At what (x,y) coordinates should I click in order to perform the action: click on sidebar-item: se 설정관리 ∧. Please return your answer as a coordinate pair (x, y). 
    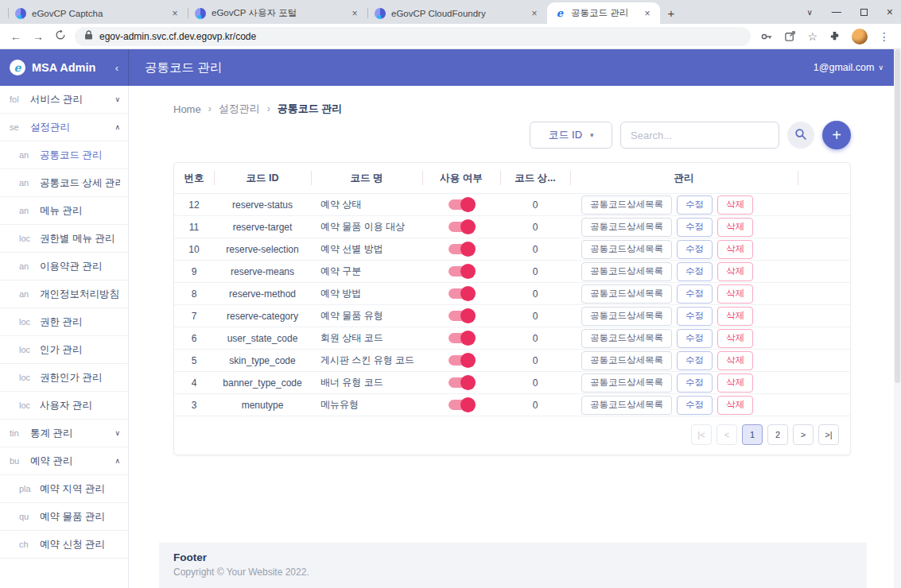
    Looking at the image, I should click on (64, 127).